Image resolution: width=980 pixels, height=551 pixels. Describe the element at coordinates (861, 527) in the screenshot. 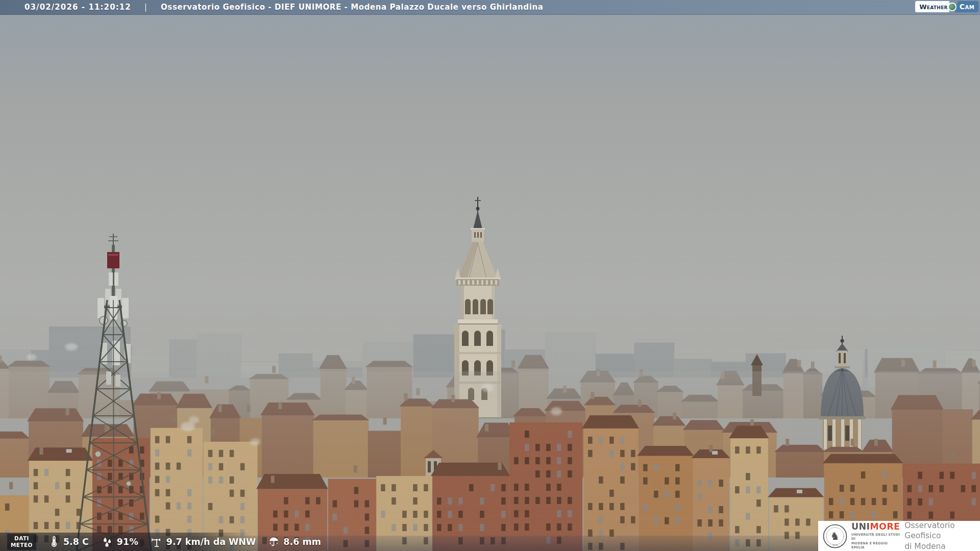

I see `unimore-uni-text: UNI` at that location.